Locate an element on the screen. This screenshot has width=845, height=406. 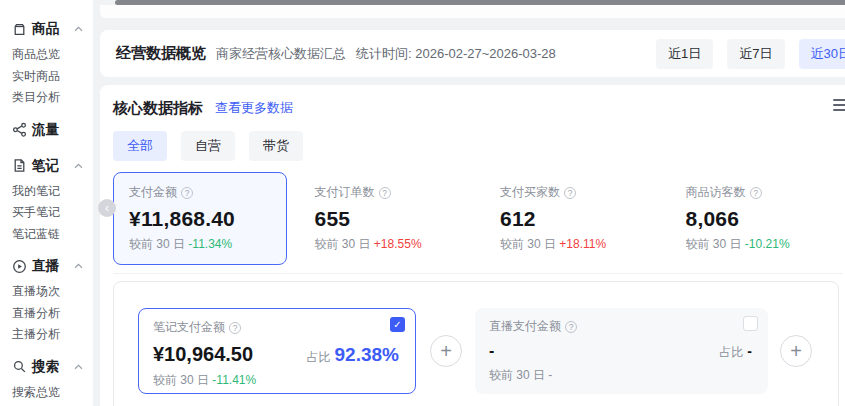
share-label: 占比 is located at coordinates (731, 352).